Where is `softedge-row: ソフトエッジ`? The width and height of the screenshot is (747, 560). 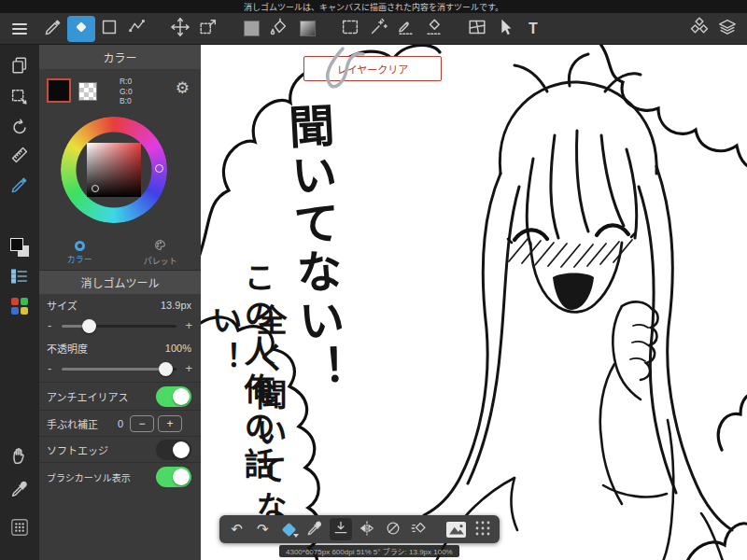 softedge-row: ソフトエッジ is located at coordinates (120, 449).